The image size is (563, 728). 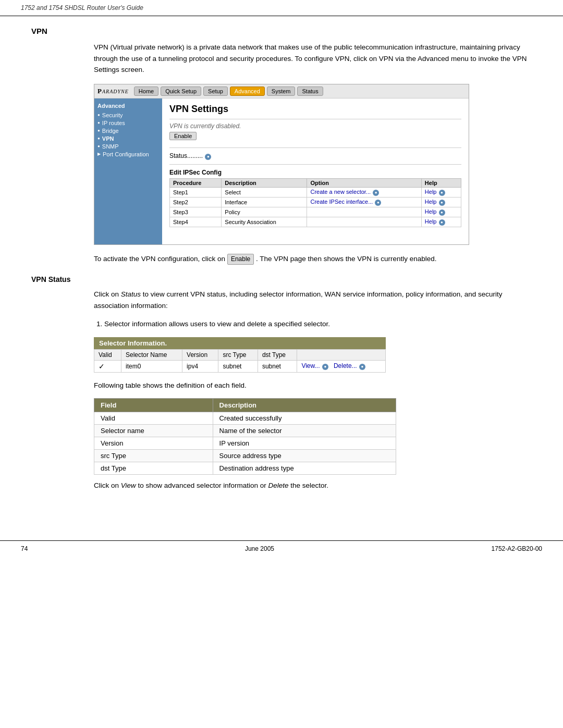 What do you see at coordinates (128, 123) in the screenshot?
I see `sidebar-item-iproutes: IP routes` at bounding box center [128, 123].